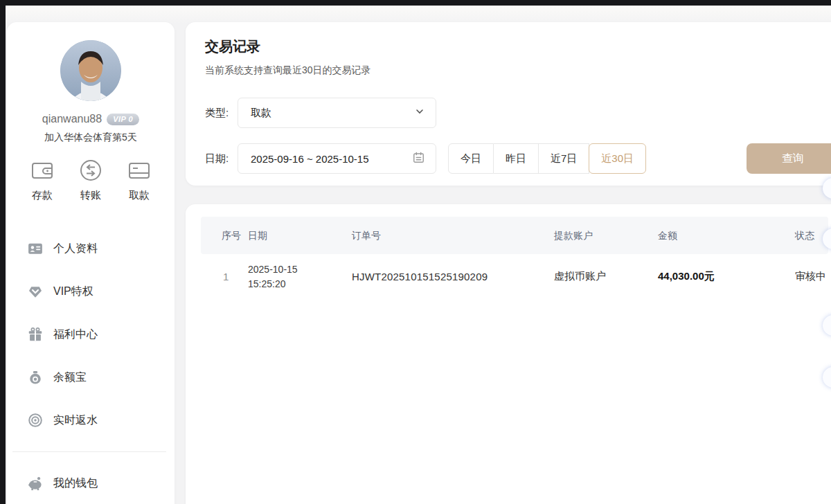  I want to click on sidebar-item-label: 余额宝, so click(70, 378).